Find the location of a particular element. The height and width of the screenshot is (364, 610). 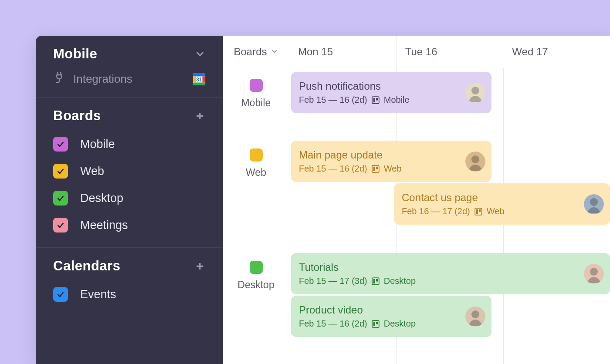

day-column-header: Mon 15 is located at coordinates (343, 52).